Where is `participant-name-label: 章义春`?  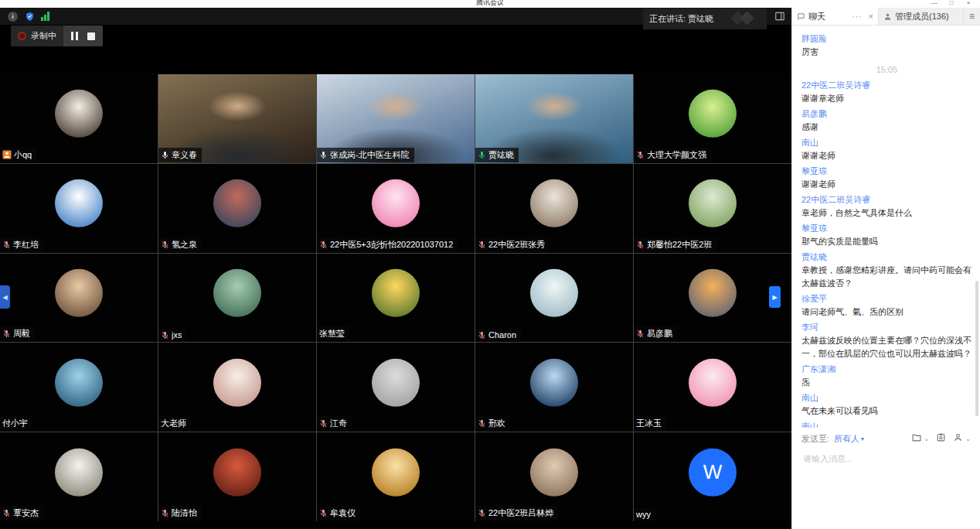 participant-name-label: 章义春 is located at coordinates (180, 155).